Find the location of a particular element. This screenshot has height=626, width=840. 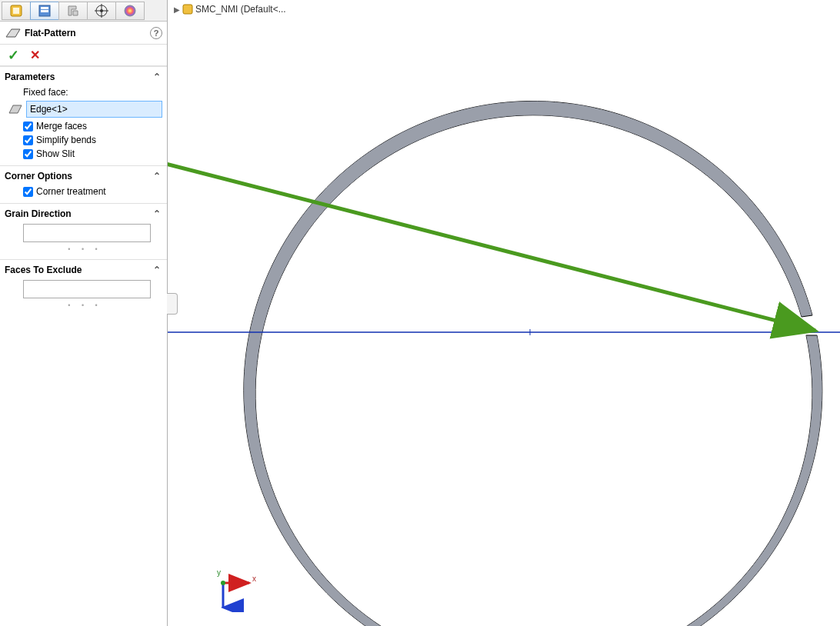

show-slit-label: Show Slit is located at coordinates (55, 154).